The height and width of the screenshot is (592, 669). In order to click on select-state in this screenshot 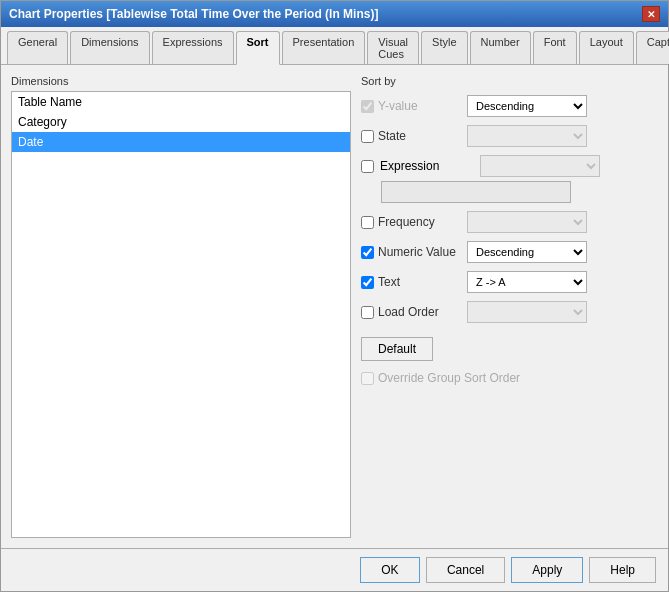, I will do `click(527, 136)`.